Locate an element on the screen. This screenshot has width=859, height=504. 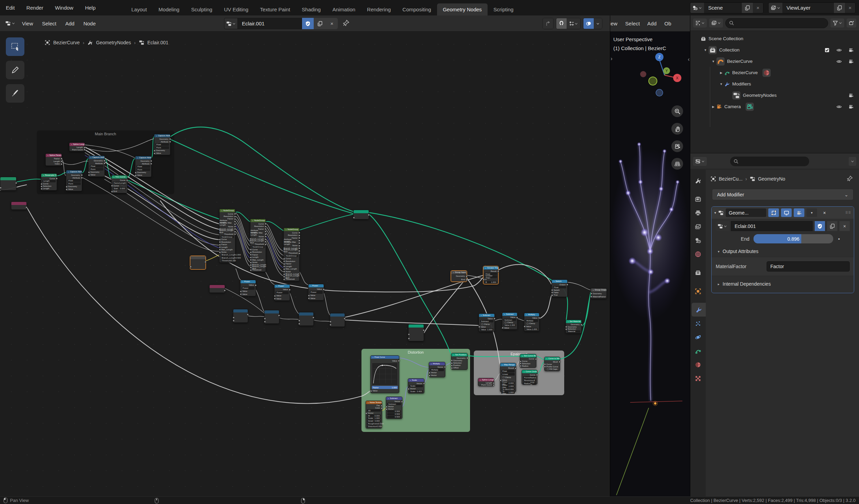
check-toggle-icon is located at coordinates (827, 50).